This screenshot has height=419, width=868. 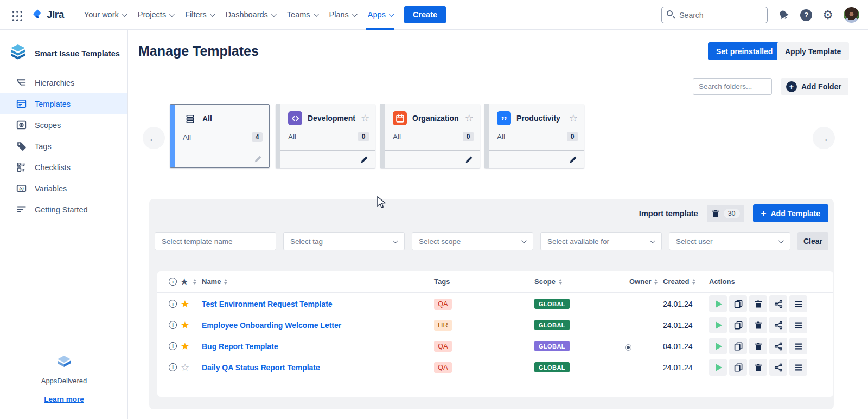 What do you see at coordinates (380, 15) in the screenshot?
I see `nav-item-apps: Apps` at bounding box center [380, 15].